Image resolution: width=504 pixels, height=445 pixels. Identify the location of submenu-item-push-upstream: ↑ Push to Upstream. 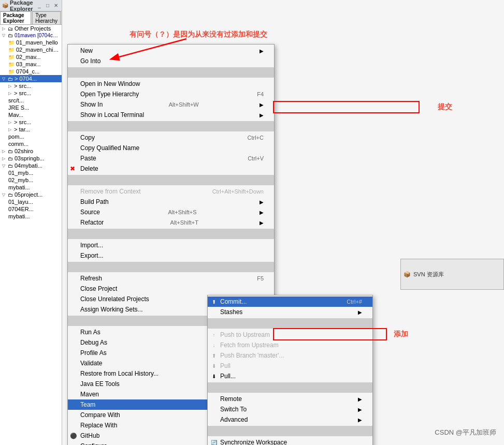
(290, 335).